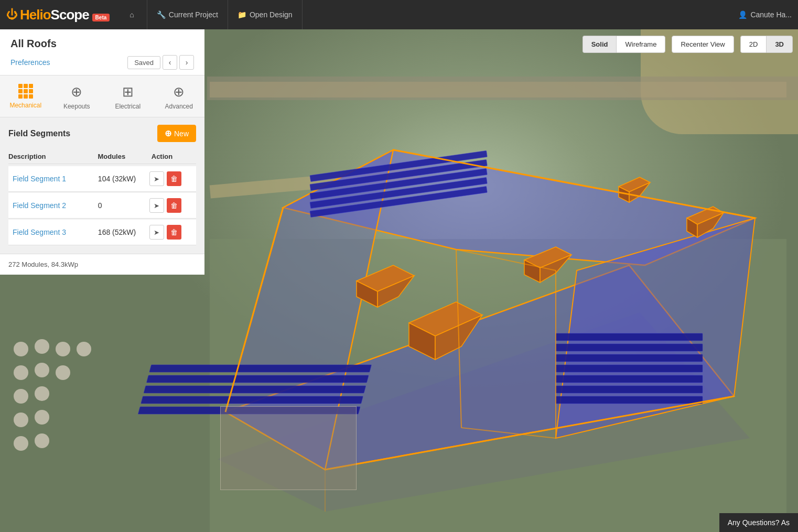  I want to click on tab-advanced: ⊕ Advanced, so click(179, 99).